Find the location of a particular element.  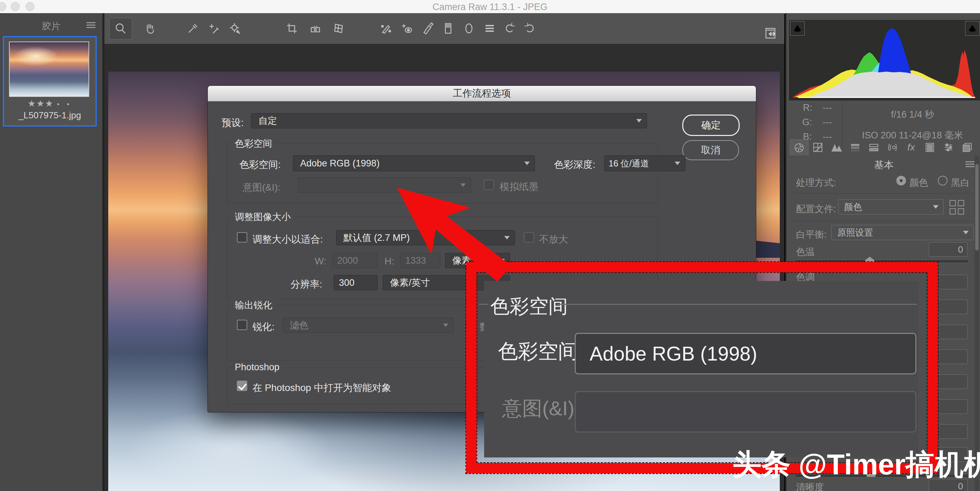

white-balance-dropdown: 原照设置 is located at coordinates (902, 233).